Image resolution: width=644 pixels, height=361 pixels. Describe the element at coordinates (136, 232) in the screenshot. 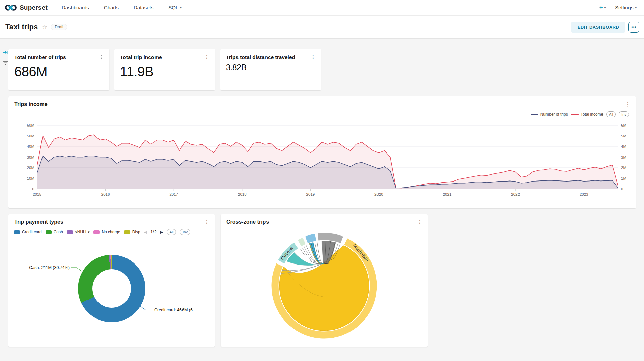

I see `legend-label: Disp` at that location.